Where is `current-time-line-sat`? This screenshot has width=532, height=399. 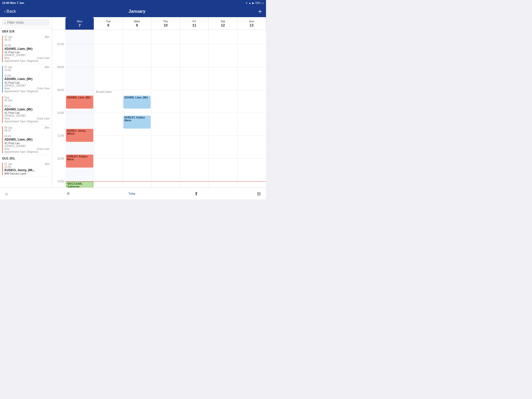
current-time-line-sat is located at coordinates (223, 181).